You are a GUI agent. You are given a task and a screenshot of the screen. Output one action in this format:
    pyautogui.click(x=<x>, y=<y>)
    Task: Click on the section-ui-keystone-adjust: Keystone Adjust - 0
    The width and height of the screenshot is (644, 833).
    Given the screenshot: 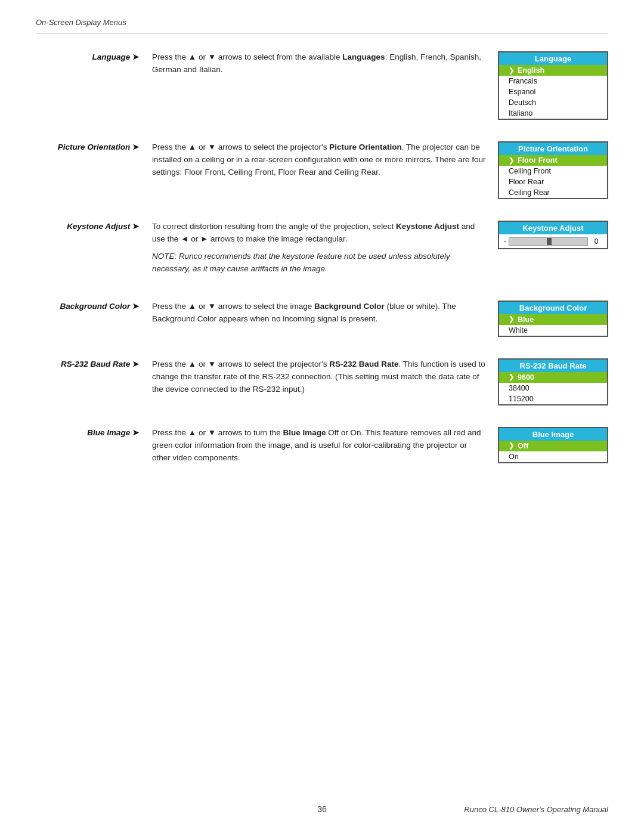 What is the action you would take?
    pyautogui.click(x=553, y=235)
    